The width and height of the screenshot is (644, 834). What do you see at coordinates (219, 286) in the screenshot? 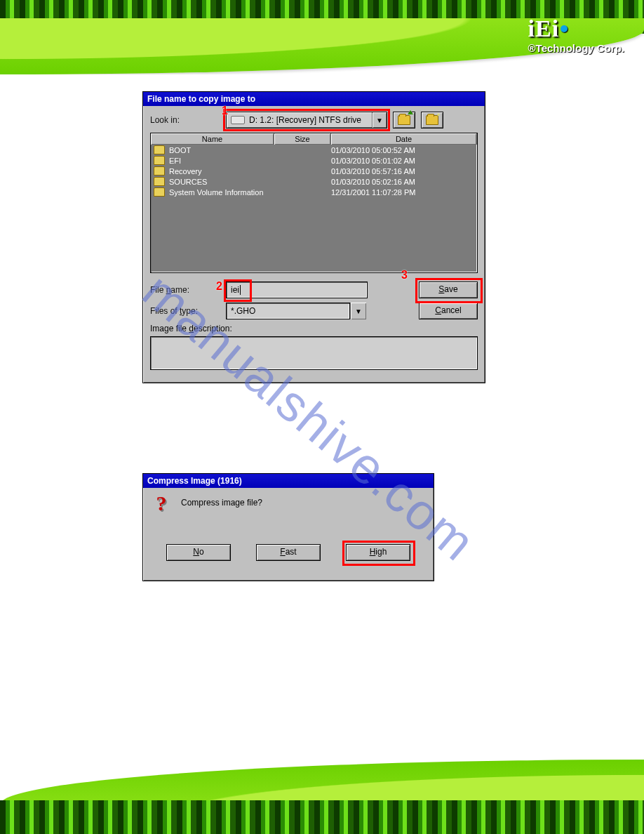
I see `annotation-2: 2` at bounding box center [219, 286].